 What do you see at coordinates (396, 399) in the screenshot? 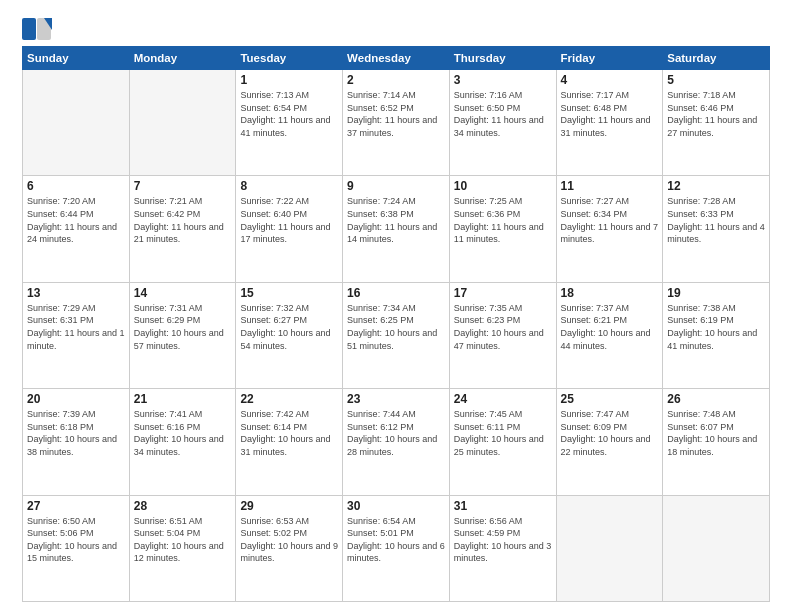
I see `day-number: 23` at bounding box center [396, 399].